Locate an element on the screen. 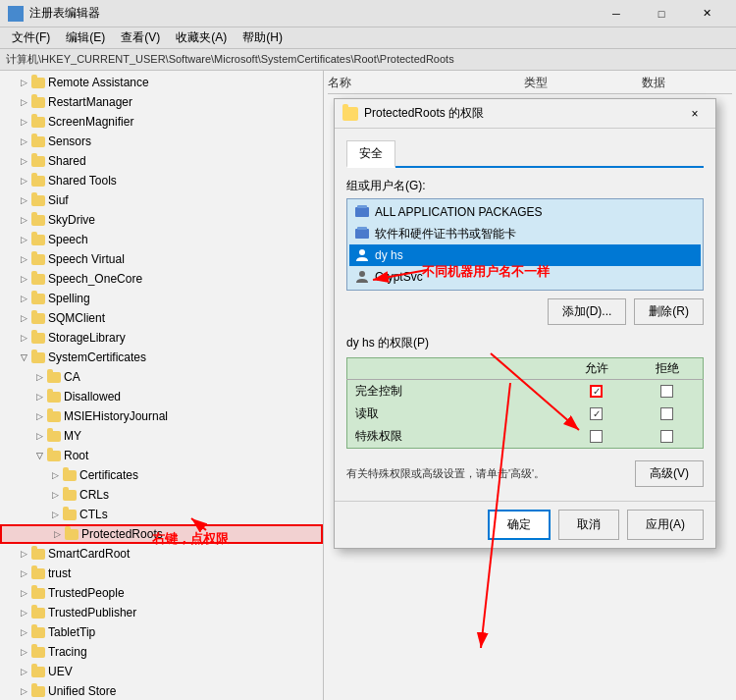 The height and width of the screenshot is (700, 736). user-list-item-cryptsvc: CryptSvc is located at coordinates (525, 277).